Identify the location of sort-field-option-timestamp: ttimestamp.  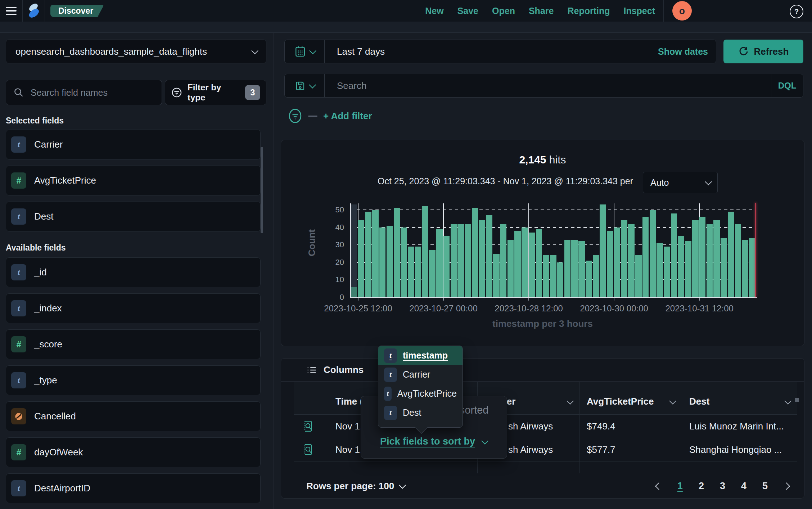
(420, 356).